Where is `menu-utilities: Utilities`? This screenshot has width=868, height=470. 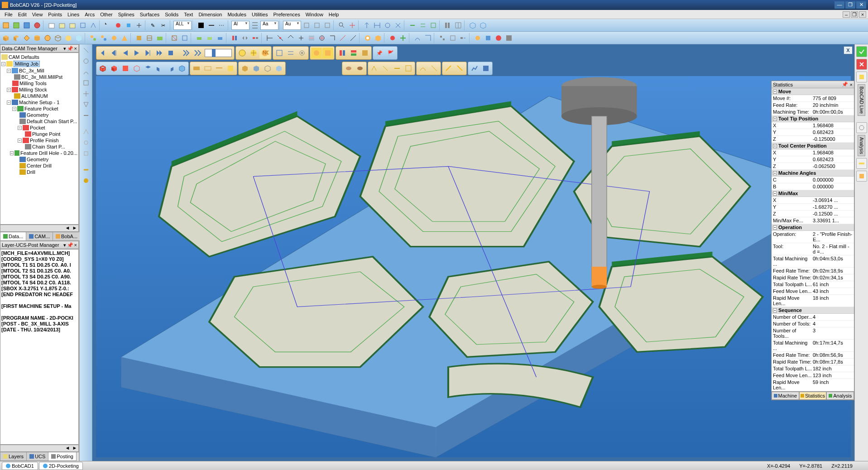 menu-utilities: Utilities is located at coordinates (260, 14).